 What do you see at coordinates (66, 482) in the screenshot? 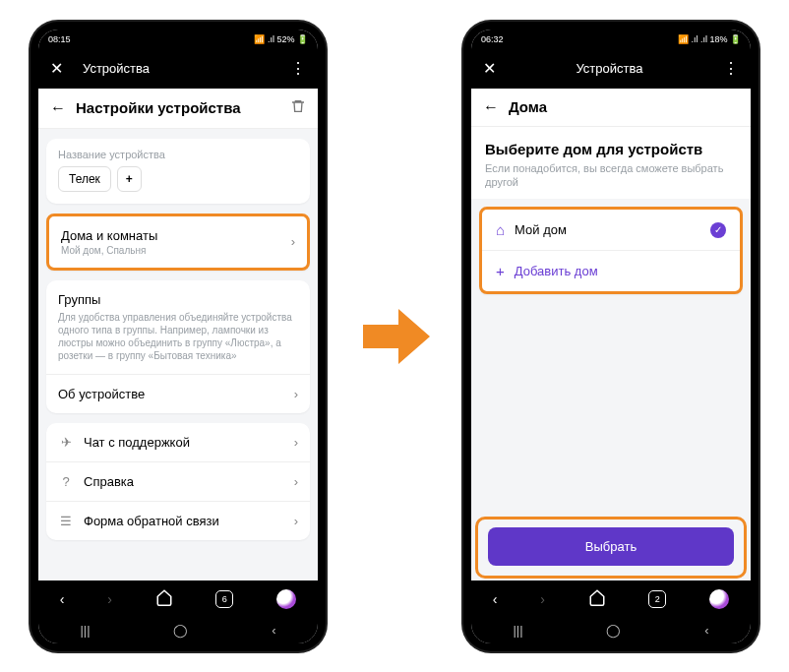
I see `help-icon: ?` at bounding box center [66, 482].